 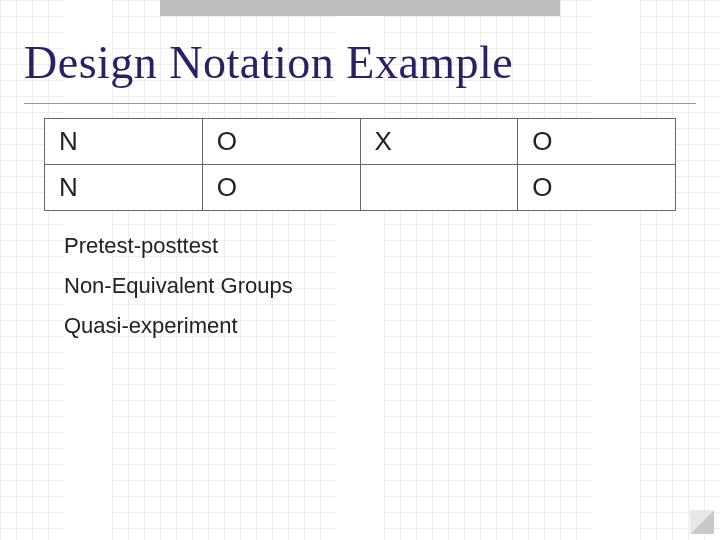 I want to click on table-row: N O X O, so click(x=360, y=142).